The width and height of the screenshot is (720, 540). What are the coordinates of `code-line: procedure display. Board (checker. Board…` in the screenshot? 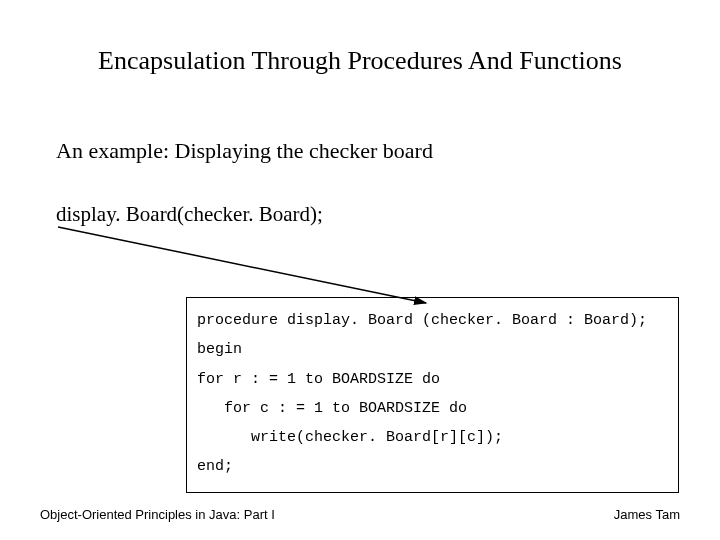 It's located at (432, 320).